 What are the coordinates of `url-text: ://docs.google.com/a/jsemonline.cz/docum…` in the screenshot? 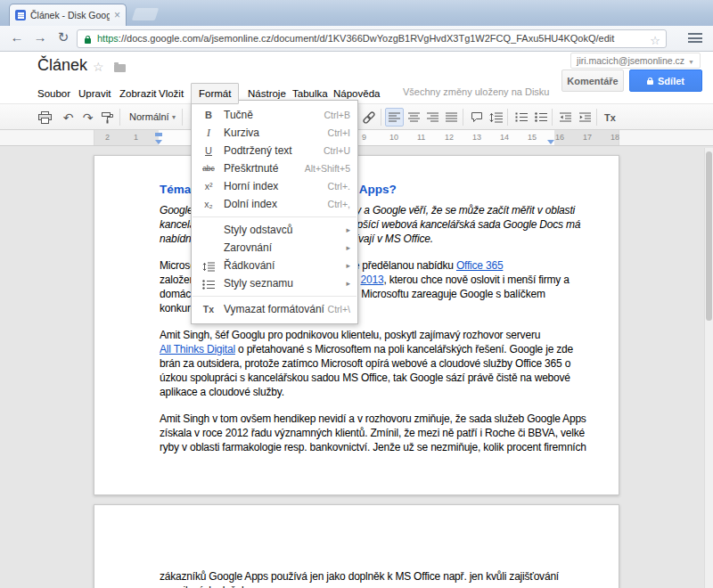 It's located at (366, 38).